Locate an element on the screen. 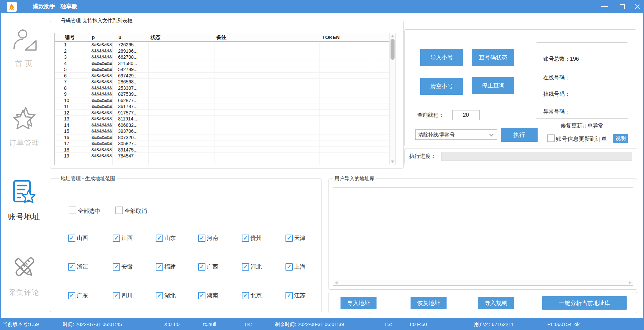 This screenshot has height=330, width=644. column-header: 编号 is located at coordinates (70, 37).